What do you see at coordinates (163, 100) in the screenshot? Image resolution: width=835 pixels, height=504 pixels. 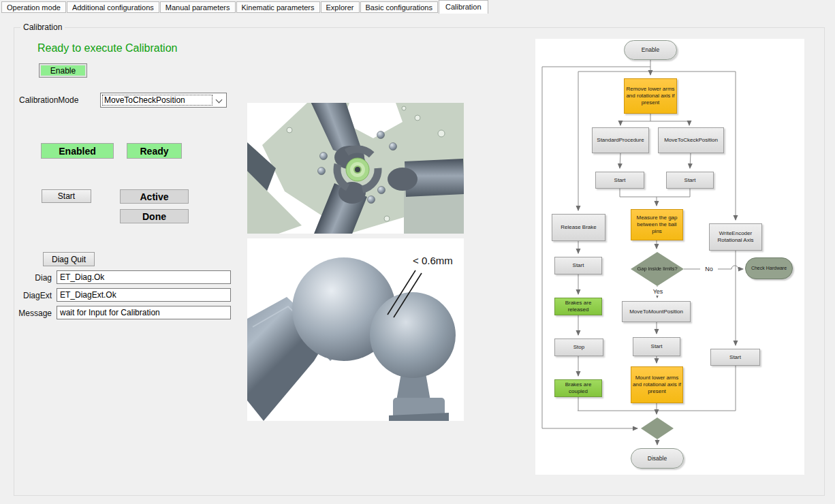 I see `calibration-mode-select: MoveToCheckPosition` at bounding box center [163, 100].